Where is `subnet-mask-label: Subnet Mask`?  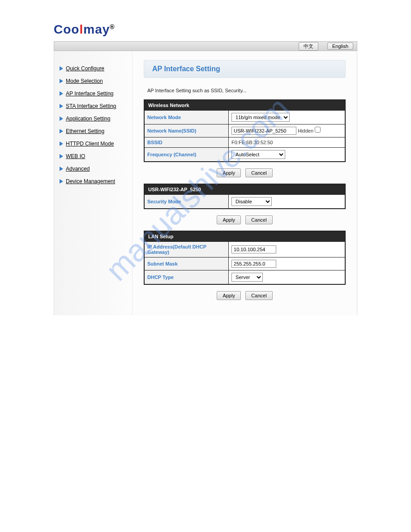
subnet-mask-label: Subnet Mask is located at coordinates (186, 264).